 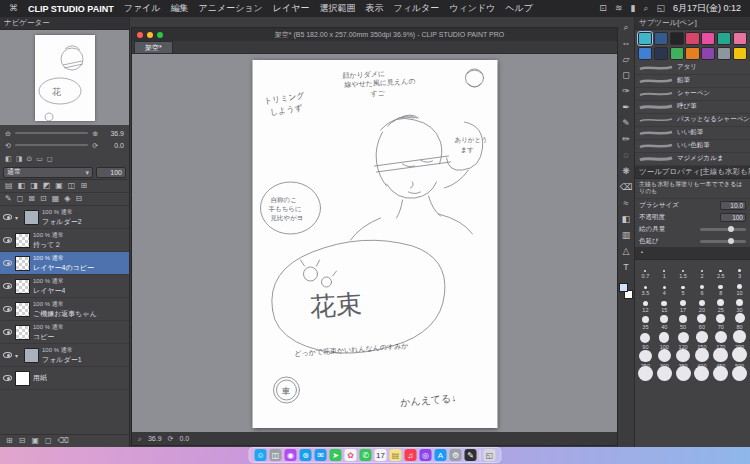 What do you see at coordinates (64, 240) in the screenshot?
I see `layer-row-motte: 100 % 通常 持って２` at bounding box center [64, 240].